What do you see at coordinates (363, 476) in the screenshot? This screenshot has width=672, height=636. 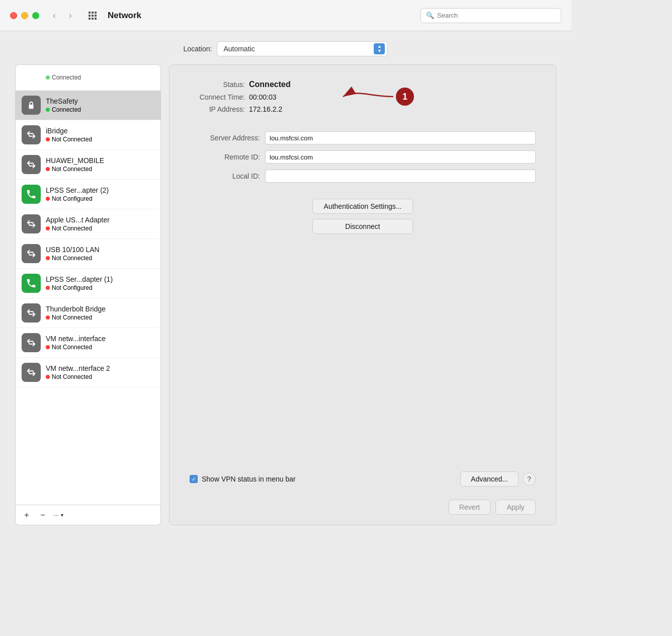 I see `bottom-section: ✓ Show VPN status in menu bar Advanced..…` at bounding box center [363, 476].